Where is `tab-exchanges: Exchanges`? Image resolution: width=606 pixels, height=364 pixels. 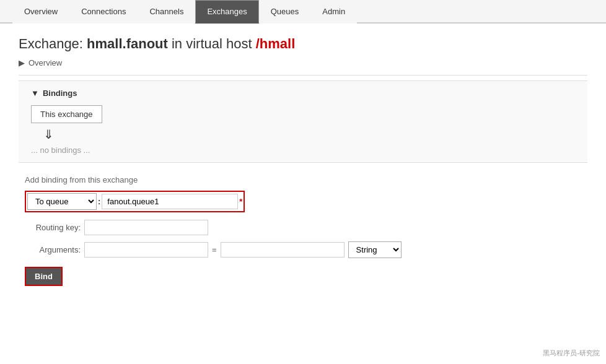 tab-exchanges: Exchanges is located at coordinates (227, 12).